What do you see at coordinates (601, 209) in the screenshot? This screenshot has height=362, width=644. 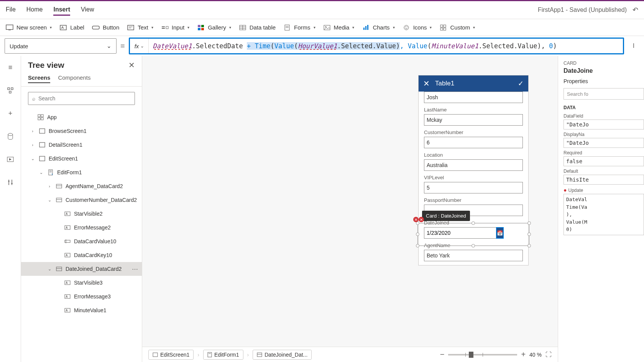 I see `properties-panel: CARD DateJoine Properties Search fo DATA…` at bounding box center [601, 209].